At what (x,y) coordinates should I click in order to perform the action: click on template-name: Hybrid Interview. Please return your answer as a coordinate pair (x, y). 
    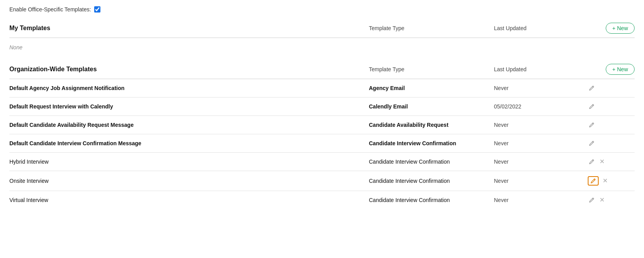
    Looking at the image, I should click on (189, 162).